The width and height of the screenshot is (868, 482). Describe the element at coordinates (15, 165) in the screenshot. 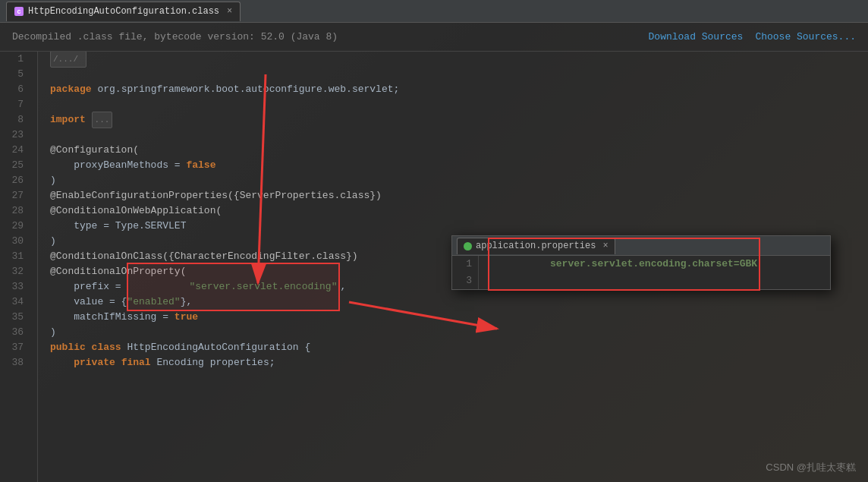

I see `ln-25: 25` at that location.